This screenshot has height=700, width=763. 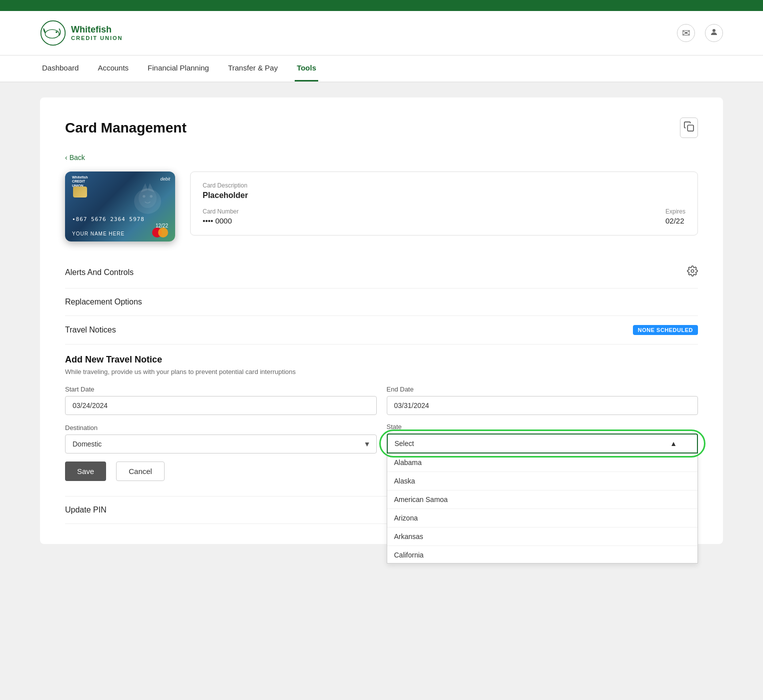 What do you see at coordinates (381, 400) in the screenshot?
I see `dates-row: Start Date End Date` at bounding box center [381, 400].